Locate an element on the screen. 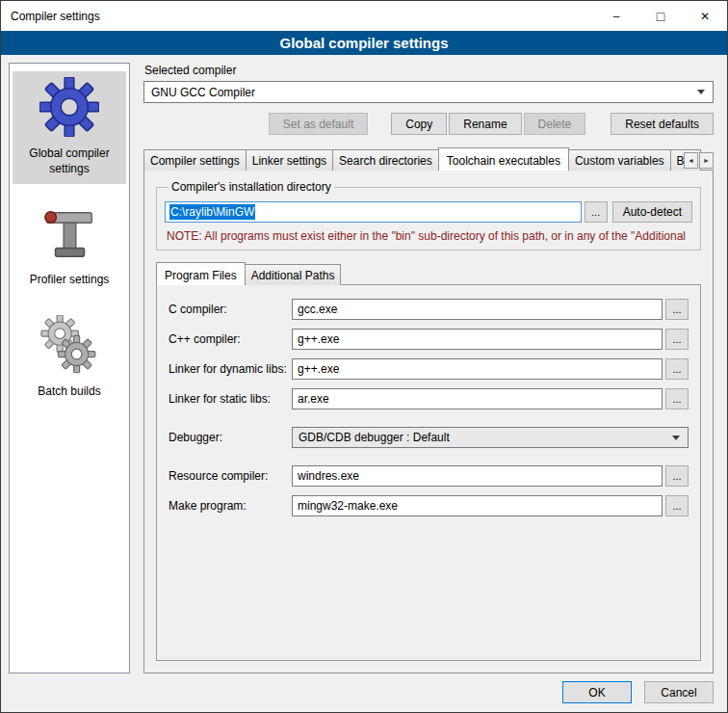  browse-directory-button: ... is located at coordinates (596, 212).